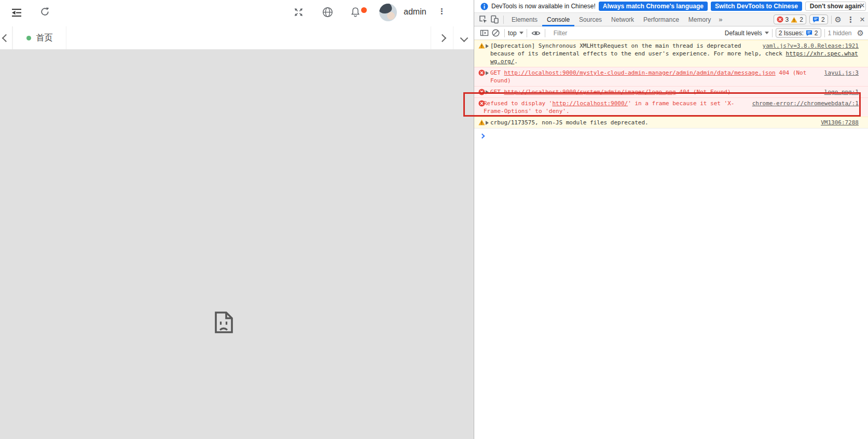  I want to click on more-tabs-icon: », so click(720, 20).